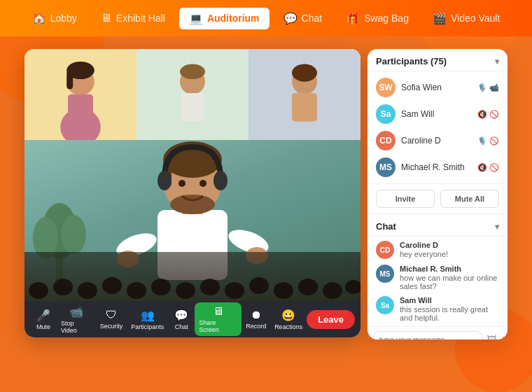 Image resolution: width=532 pixels, height=392 pixels. I want to click on participant-row: SW Sofia Wien 🎙️ 📹, so click(438, 88).